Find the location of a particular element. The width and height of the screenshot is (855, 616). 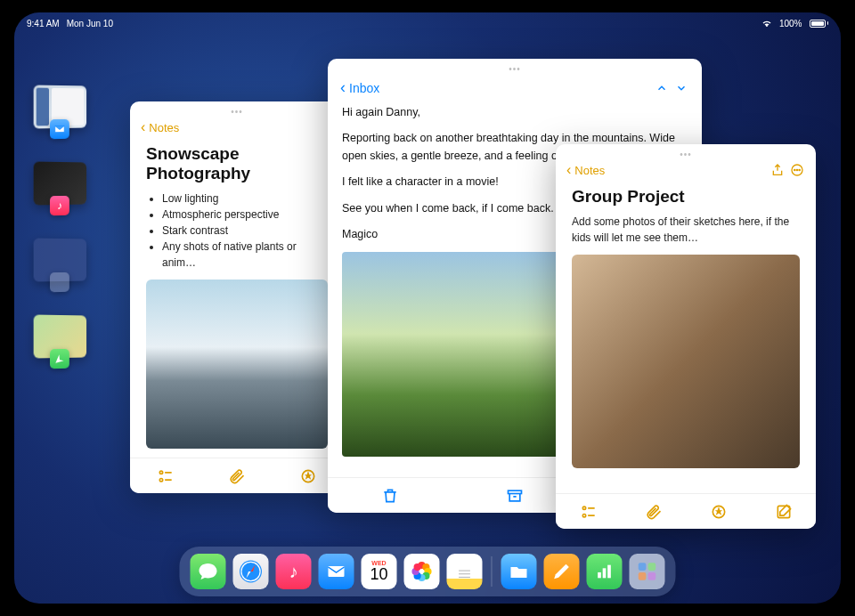

note-title: Group Project is located at coordinates (686, 199).